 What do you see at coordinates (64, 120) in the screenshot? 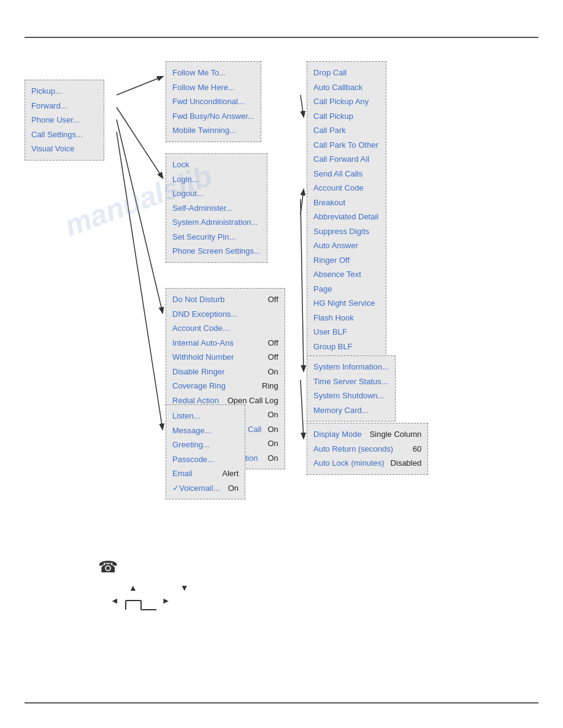
I see `menu-item-phone-user: Phone User...` at bounding box center [64, 120].